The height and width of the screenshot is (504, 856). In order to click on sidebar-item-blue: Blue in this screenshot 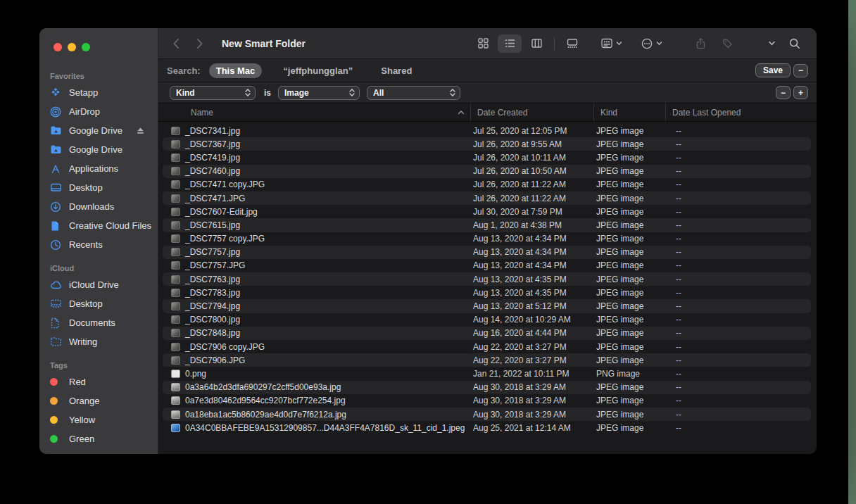, I will do `click(99, 451)`.